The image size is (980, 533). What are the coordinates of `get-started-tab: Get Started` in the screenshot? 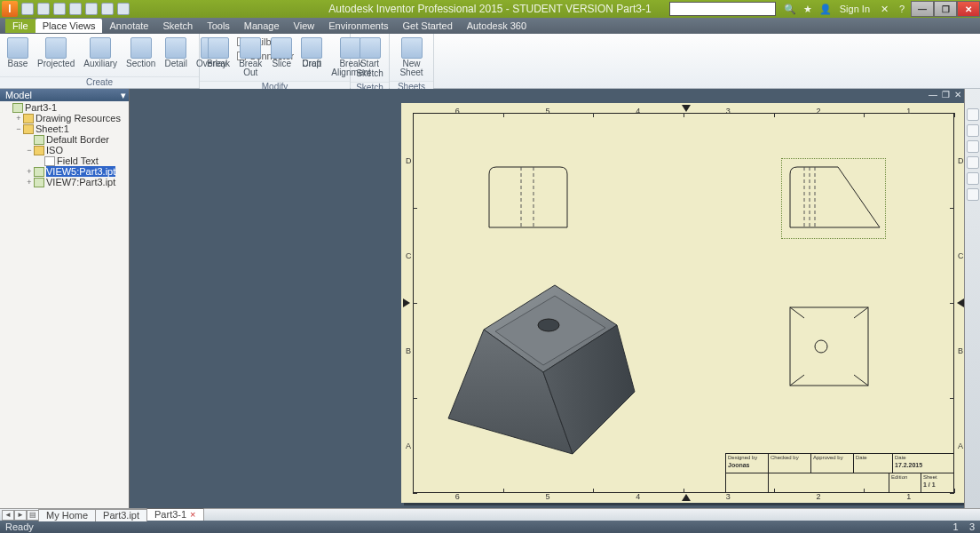 It's located at (428, 26).